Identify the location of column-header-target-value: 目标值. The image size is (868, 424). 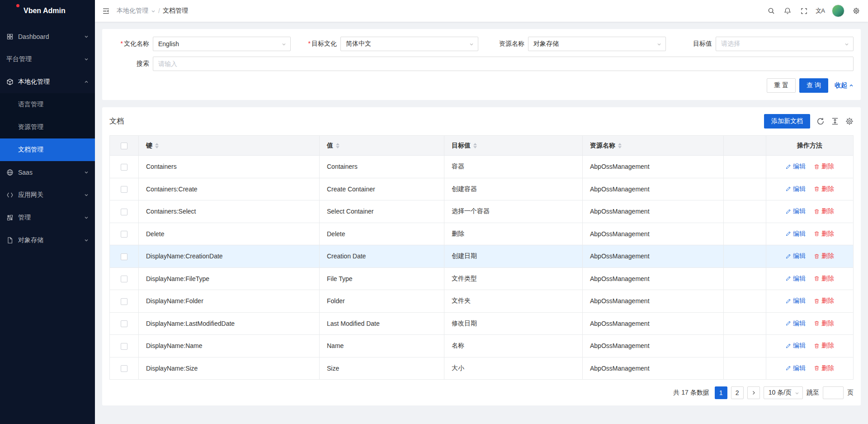
(514, 146).